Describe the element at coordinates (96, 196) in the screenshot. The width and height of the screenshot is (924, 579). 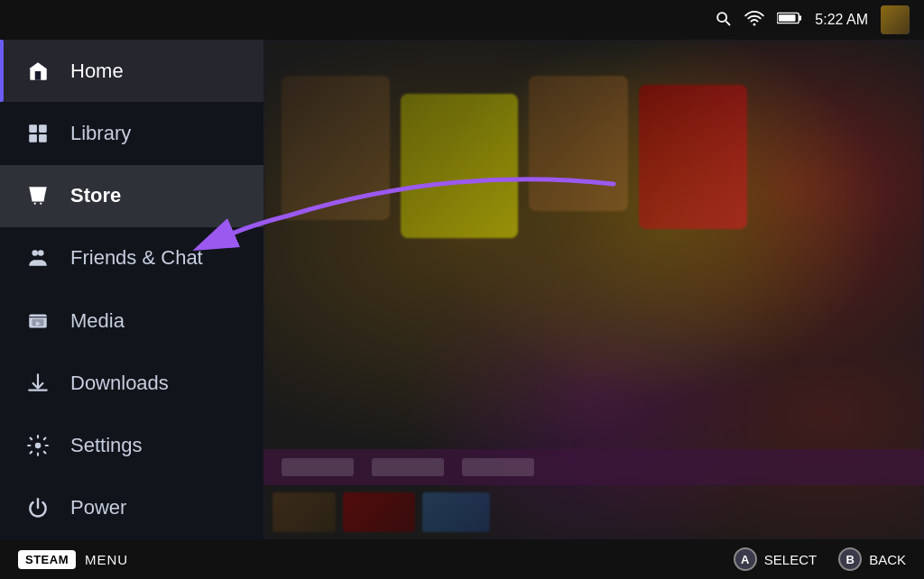
I see `sidebar-item-label: Store` at that location.